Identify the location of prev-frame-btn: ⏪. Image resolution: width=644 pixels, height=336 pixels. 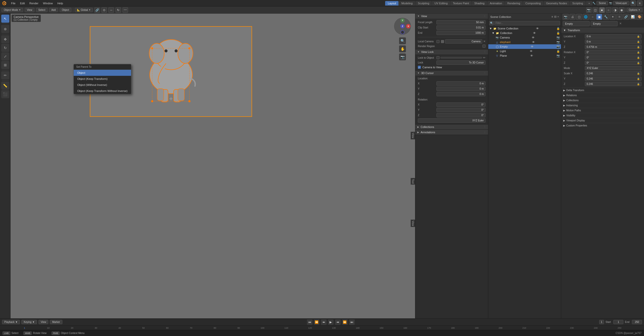
(317, 322).